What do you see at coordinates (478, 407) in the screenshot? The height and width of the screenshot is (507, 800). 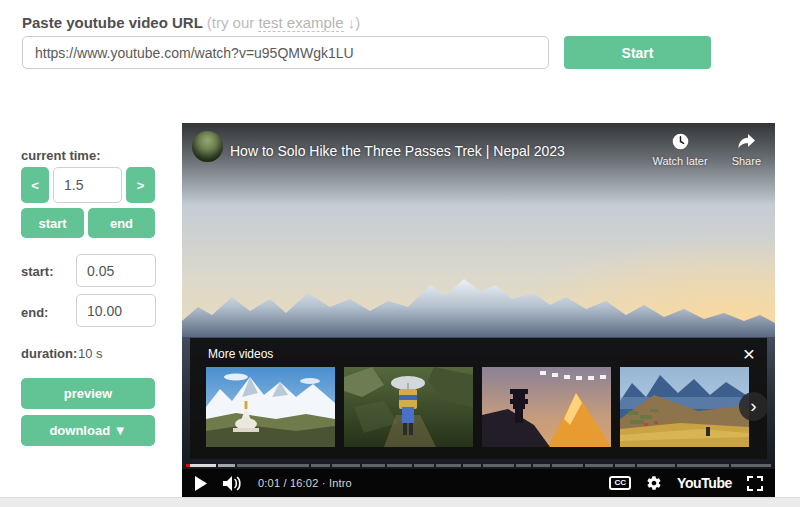 I see `thumbnail-row` at bounding box center [478, 407].